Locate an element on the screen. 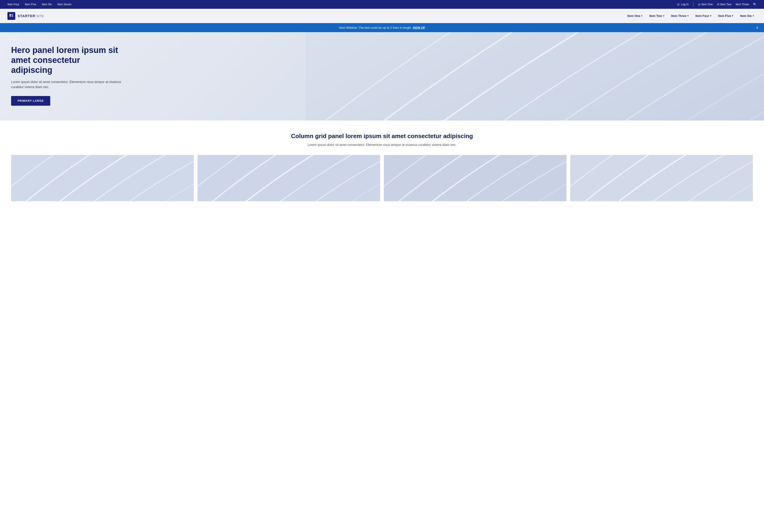  hero-decoration is located at coordinates (535, 76).